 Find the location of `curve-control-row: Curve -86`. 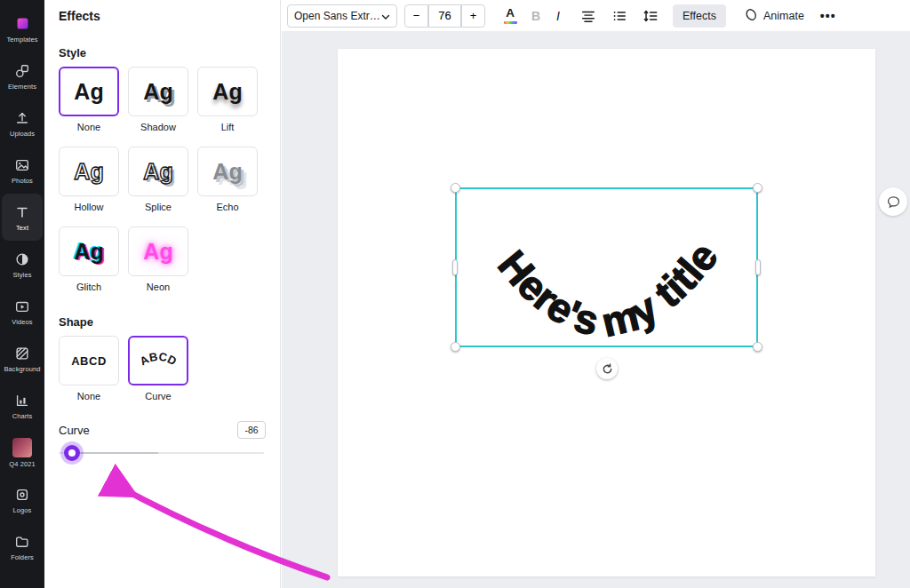

curve-control-row: Curve -86 is located at coordinates (162, 430).